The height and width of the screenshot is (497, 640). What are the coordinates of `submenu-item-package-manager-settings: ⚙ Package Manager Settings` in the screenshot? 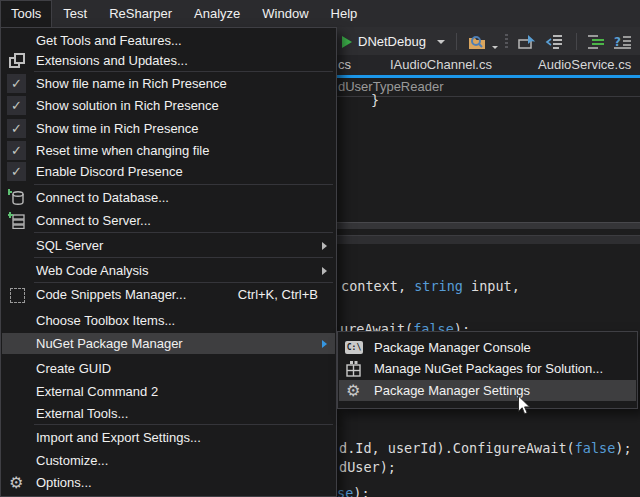 It's located at (488, 390).